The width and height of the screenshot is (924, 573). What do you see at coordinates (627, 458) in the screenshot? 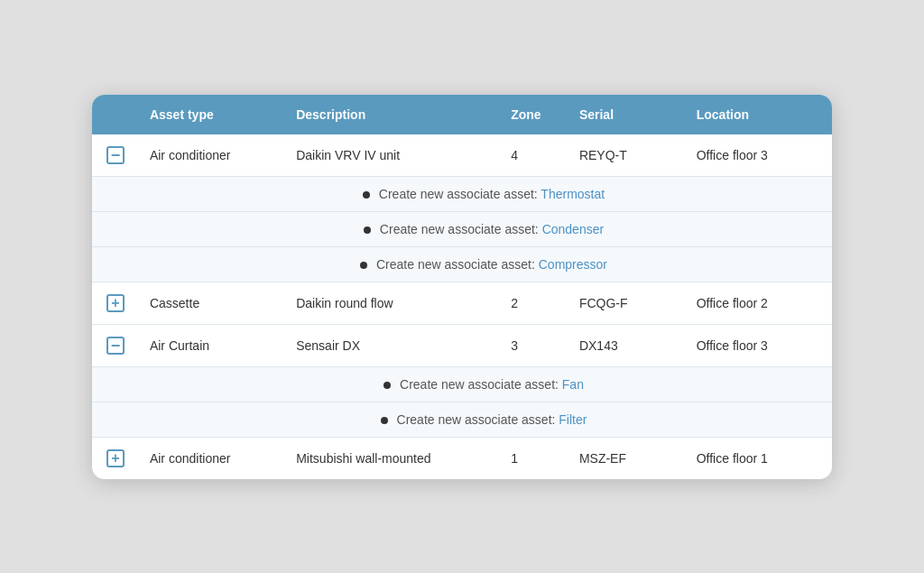
I see `cell-serial: MSZ-EF` at bounding box center [627, 458].